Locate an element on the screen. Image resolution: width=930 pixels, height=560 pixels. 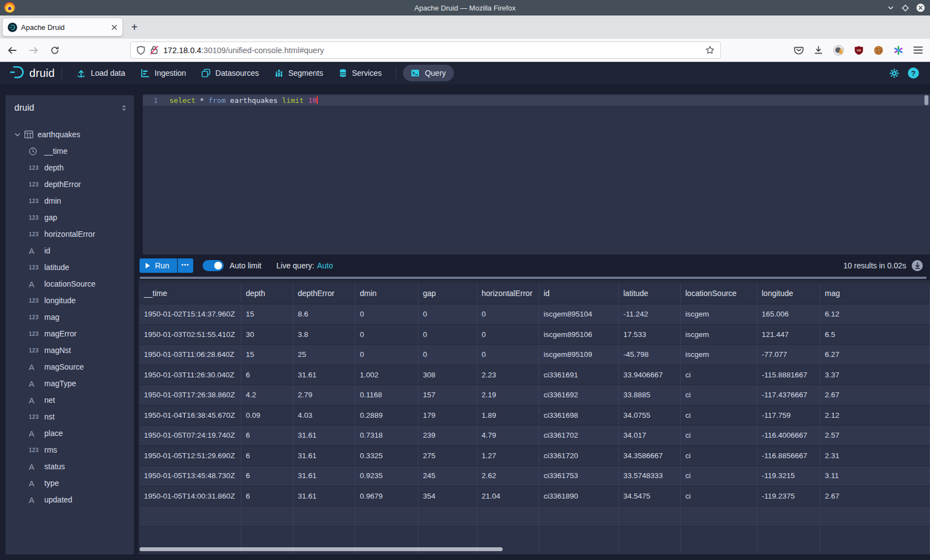
url-bar: 172.18.0.4:30109/unified-console.html#qu… is located at coordinates (425, 50).